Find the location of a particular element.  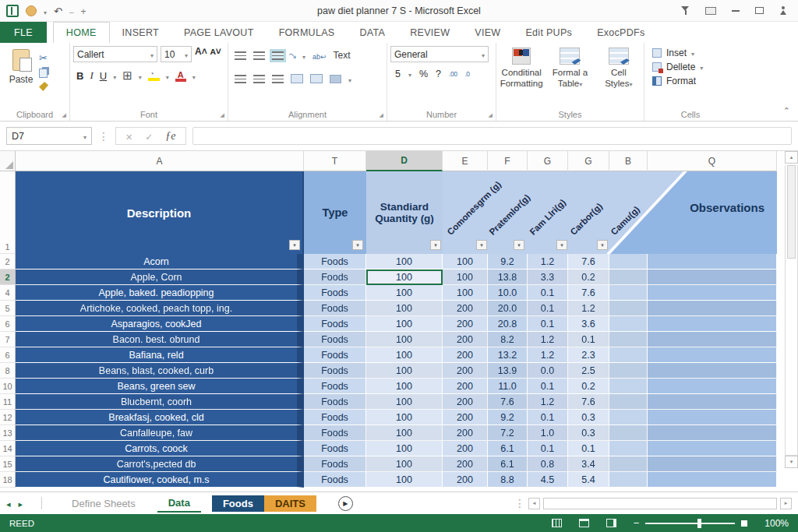

align-left-icon is located at coordinates (240, 79).